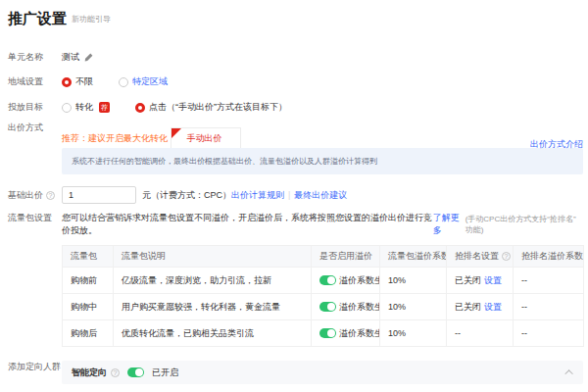  I want to click on bid-notice-banner: 系统不进行任何的智能调价，最终出价根据基础出价、流量包溢价以及人群溢价计算得到, so click(322, 161).